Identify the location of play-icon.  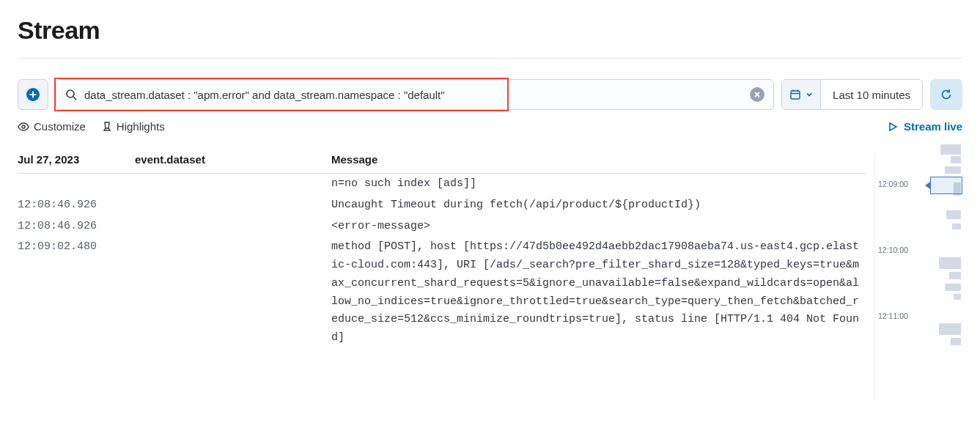
(893, 127).